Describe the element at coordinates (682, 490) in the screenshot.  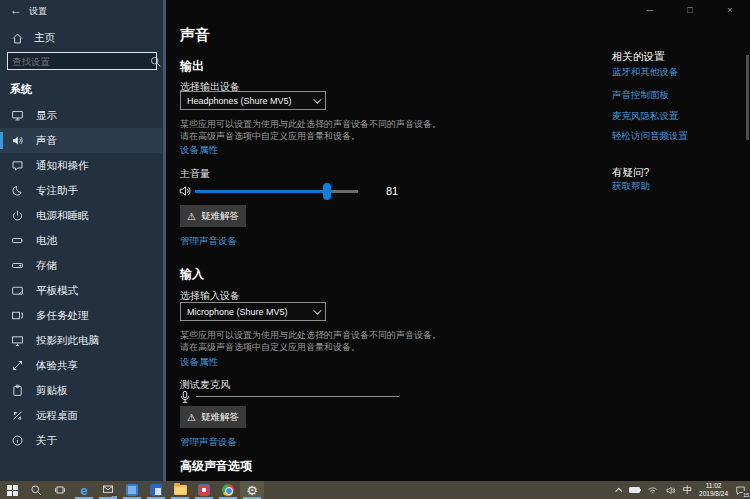
I see `system-tray: 中 11:02 2019/8/24 15` at that location.